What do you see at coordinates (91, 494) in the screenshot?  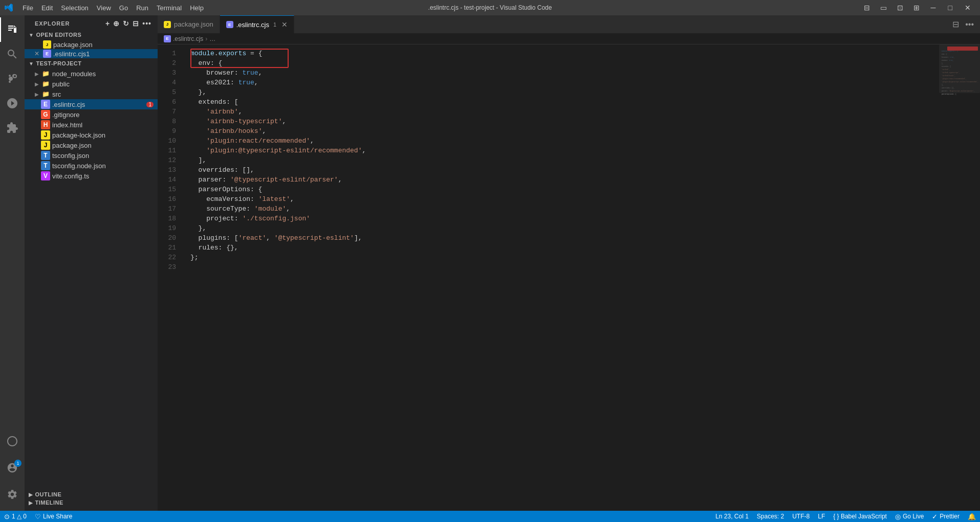 I see `outline-section: ▶ Outline` at bounding box center [91, 494].